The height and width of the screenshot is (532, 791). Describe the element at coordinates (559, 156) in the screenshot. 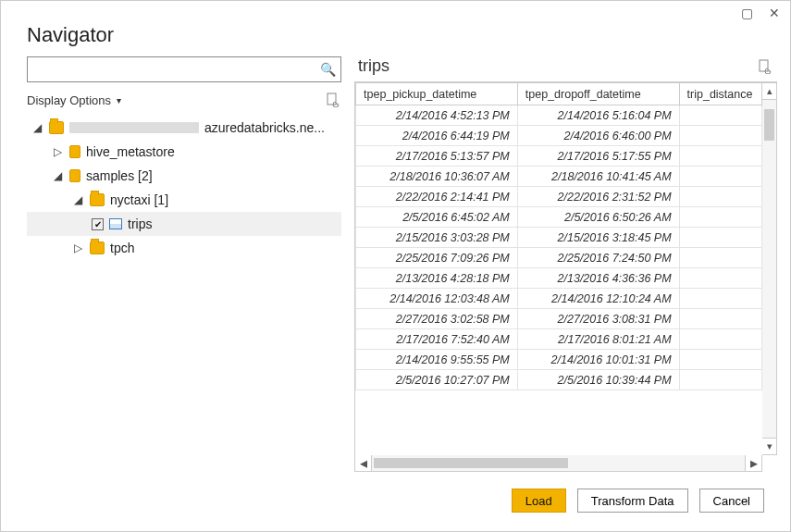

I see `table-row: 2/17/2016 5:13:57 PM2/17/2016 5:17:55 PM` at that location.